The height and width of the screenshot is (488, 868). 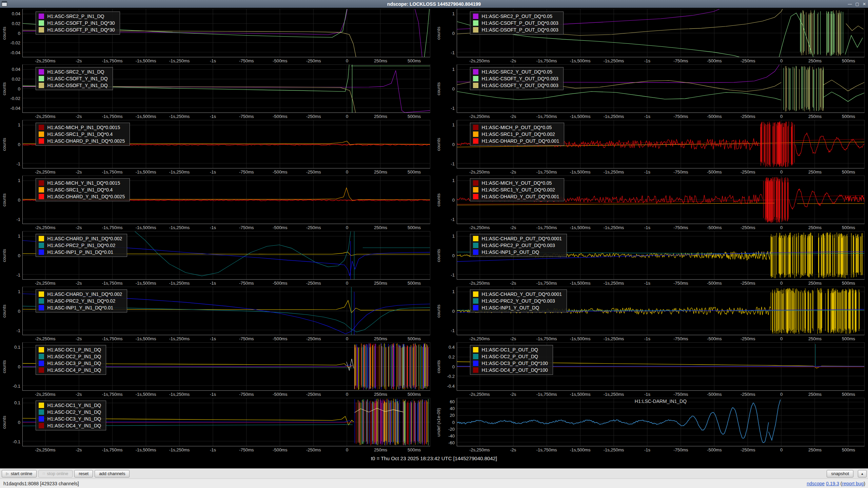 I want to click on plot-r2c2: counts10-1H1:ASC-SRC2_Y_OUT_DQ*0.05H1:AS…, so click(x=651, y=92).